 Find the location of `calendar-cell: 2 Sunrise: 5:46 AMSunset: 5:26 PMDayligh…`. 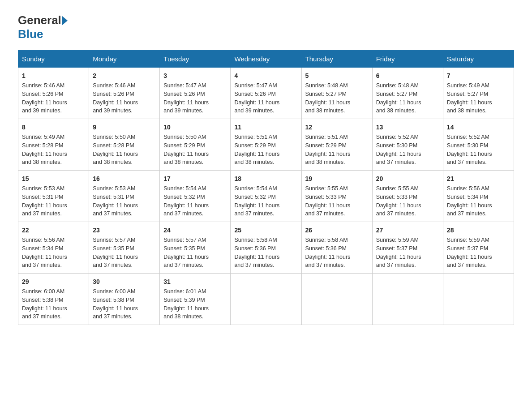

calendar-cell: 2 Sunrise: 5:46 AMSunset: 5:26 PMDayligh… is located at coordinates (124, 93).